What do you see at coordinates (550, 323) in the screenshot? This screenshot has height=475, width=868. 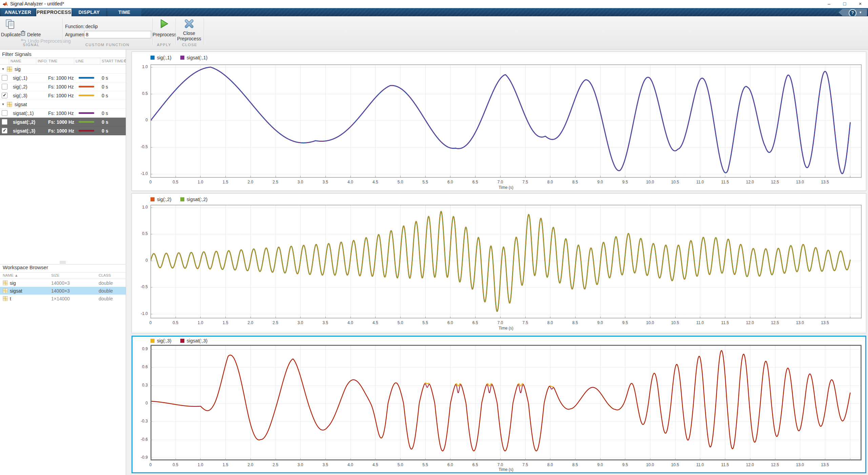 I see `x-tick-label: 8.0` at bounding box center [550, 323].